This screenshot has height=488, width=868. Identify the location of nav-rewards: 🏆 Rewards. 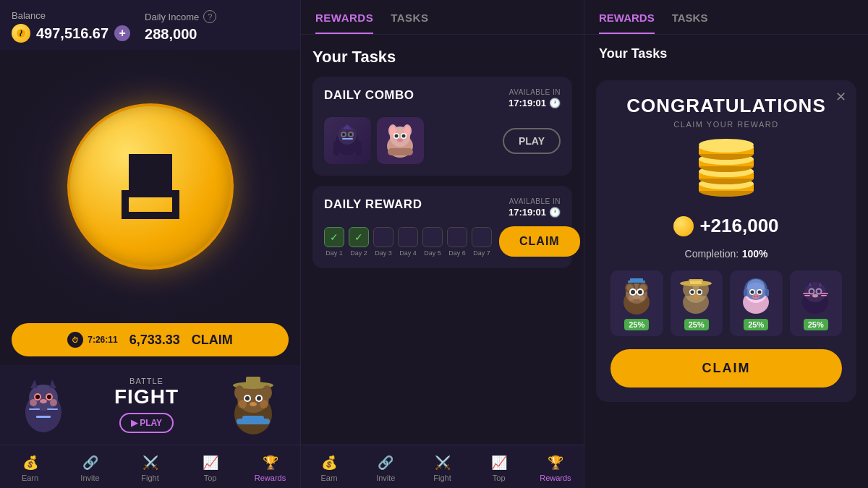
(271, 468).